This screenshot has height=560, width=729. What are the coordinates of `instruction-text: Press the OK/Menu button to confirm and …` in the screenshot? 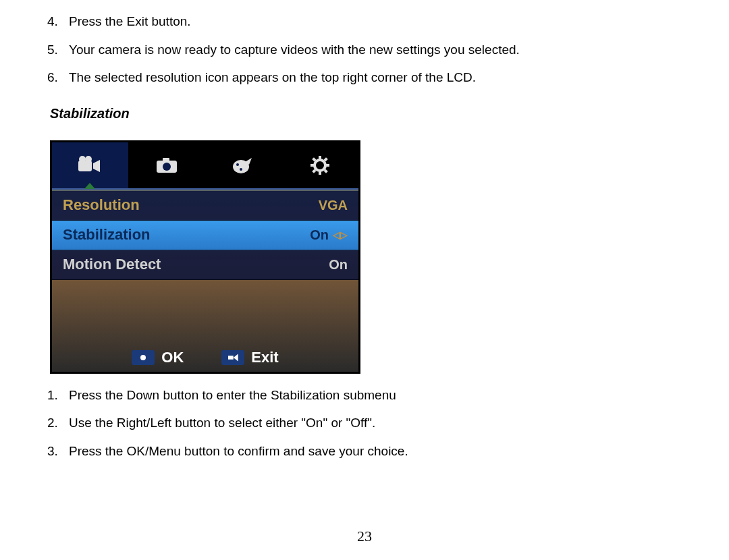 It's located at (239, 451).